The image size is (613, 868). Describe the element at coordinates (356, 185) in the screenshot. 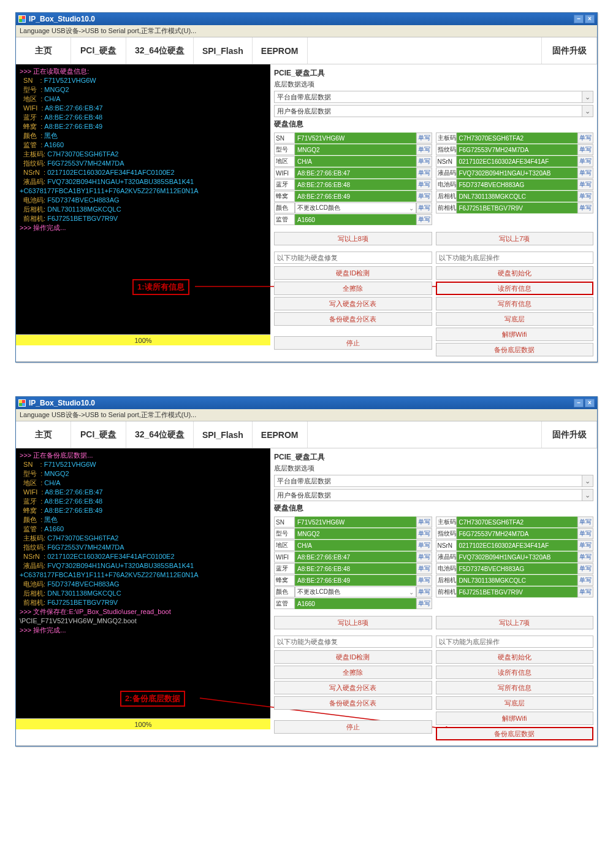

I see `field-value: A8:BE:27:66:EB:48` at that location.